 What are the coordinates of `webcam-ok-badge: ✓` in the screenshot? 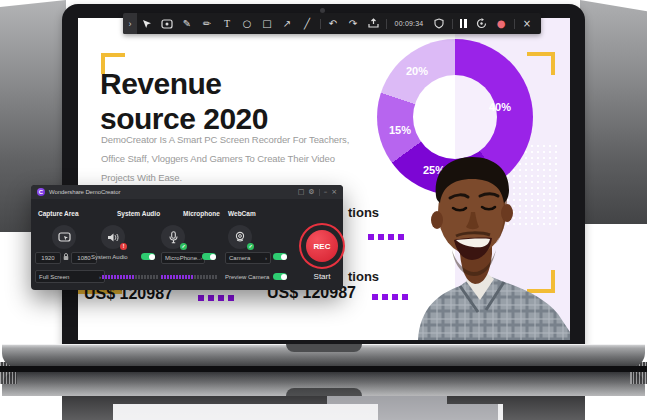 It's located at (250, 246).